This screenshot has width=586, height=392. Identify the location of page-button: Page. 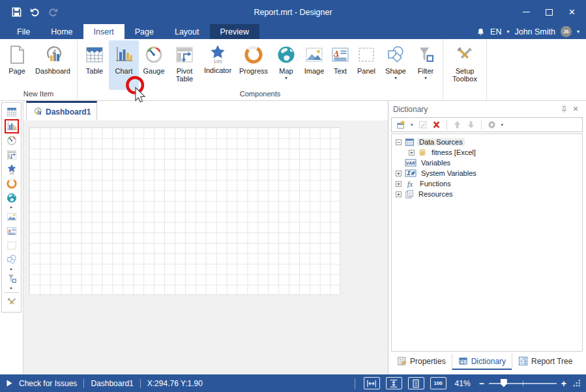
(17, 65).